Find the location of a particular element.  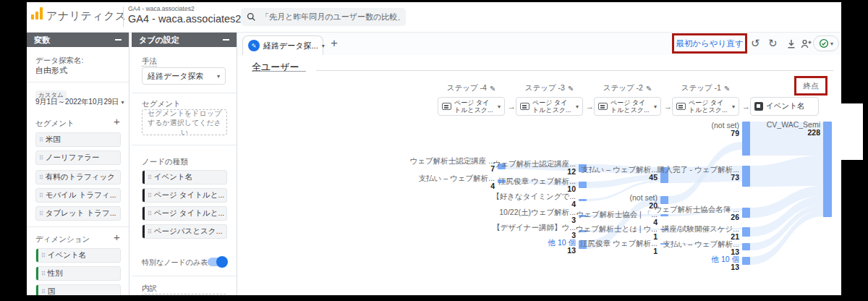

segment-chip: ⠿モバイル トラフィ... is located at coordinates (78, 195).